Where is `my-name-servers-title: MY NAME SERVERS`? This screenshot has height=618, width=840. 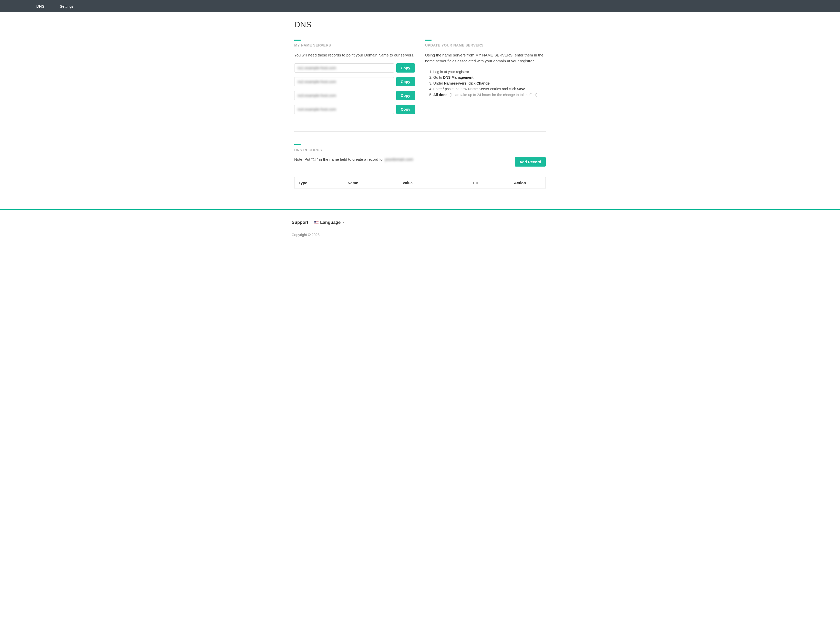
my-name-servers-title: MY NAME SERVERS is located at coordinates (354, 45).